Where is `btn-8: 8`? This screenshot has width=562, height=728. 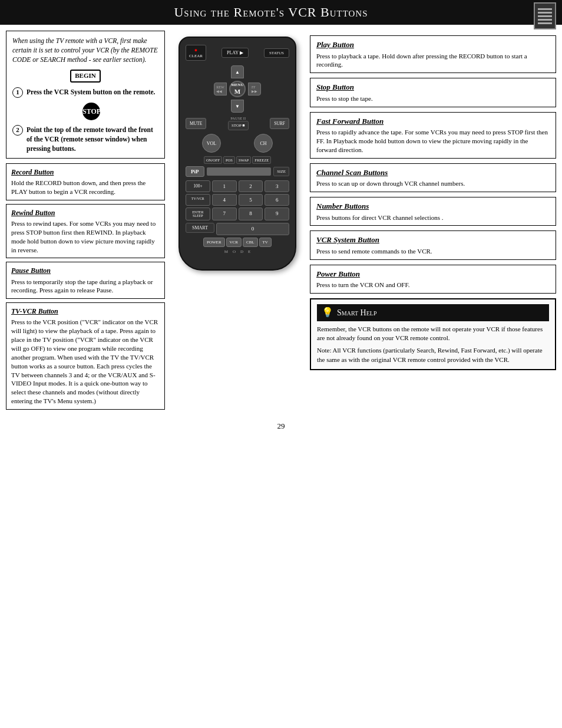
btn-8: 8 is located at coordinates (251, 214).